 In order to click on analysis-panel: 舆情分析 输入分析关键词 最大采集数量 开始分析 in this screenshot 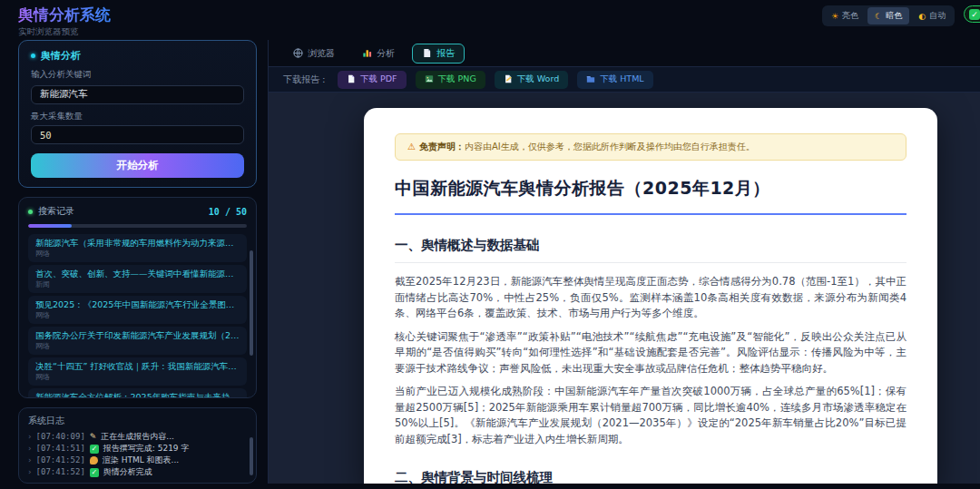, I will do `click(138, 114)`.